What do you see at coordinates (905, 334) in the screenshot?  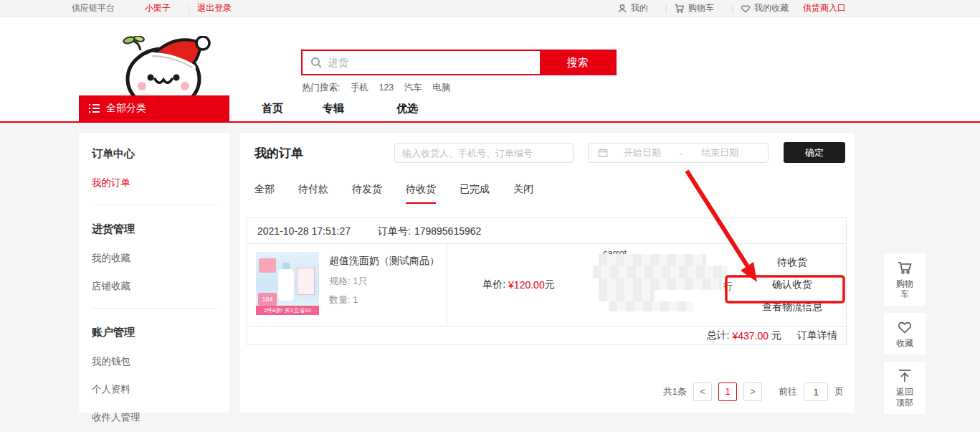 I see `float-favorite-button: 收藏` at bounding box center [905, 334].